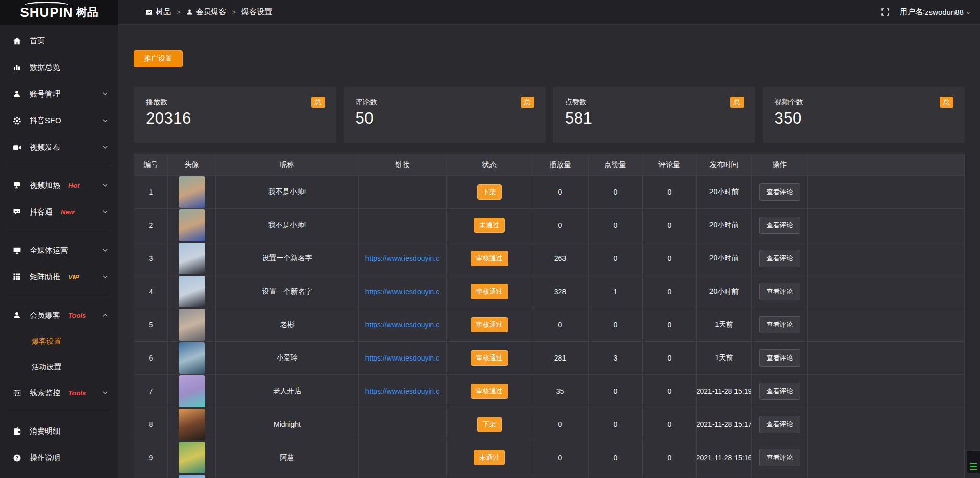 This screenshot has height=478, width=980. What do you see at coordinates (59, 250) in the screenshot?
I see `sidebar-item-media-operation: 全媒体运营` at bounding box center [59, 250].